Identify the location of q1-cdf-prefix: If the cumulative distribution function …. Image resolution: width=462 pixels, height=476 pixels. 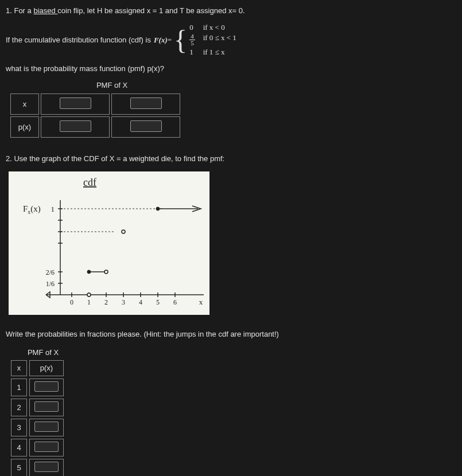
(78, 40).